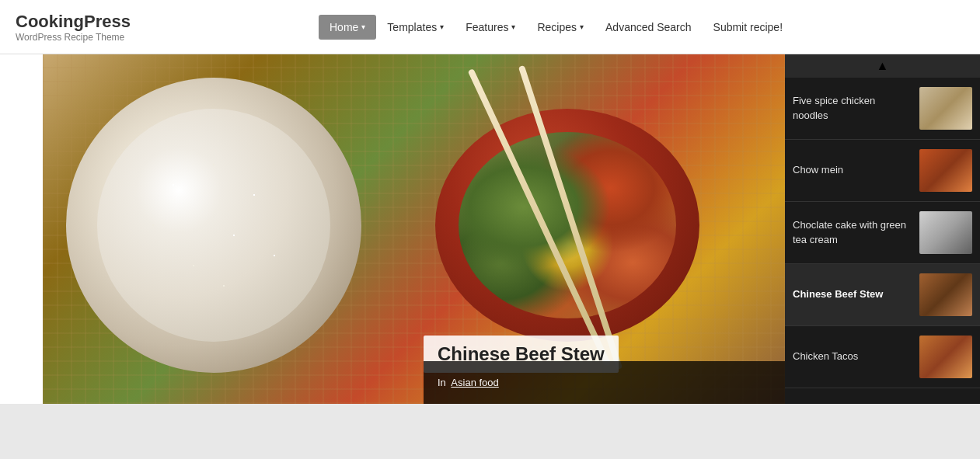 The image size is (980, 459). I want to click on nav-item-submit-recipe: Submit recipe!, so click(748, 27).